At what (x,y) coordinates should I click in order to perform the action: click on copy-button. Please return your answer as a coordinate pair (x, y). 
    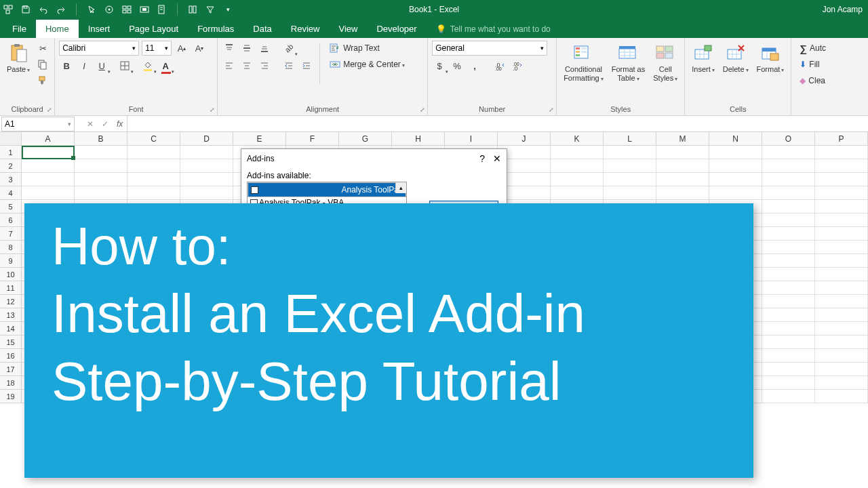
    Looking at the image, I should click on (43, 64).